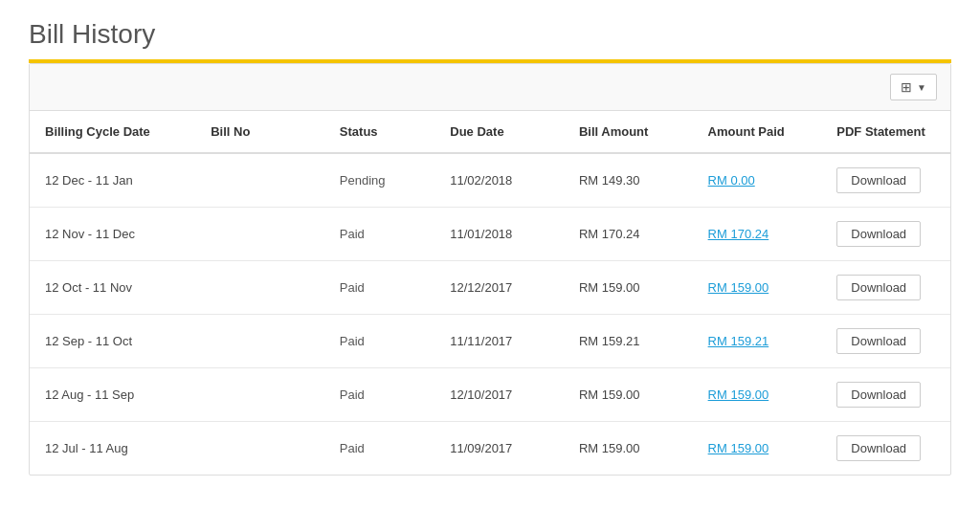 This screenshot has height=531, width=980. What do you see at coordinates (379, 180) in the screenshot?
I see `cell-status: Pending` at bounding box center [379, 180].